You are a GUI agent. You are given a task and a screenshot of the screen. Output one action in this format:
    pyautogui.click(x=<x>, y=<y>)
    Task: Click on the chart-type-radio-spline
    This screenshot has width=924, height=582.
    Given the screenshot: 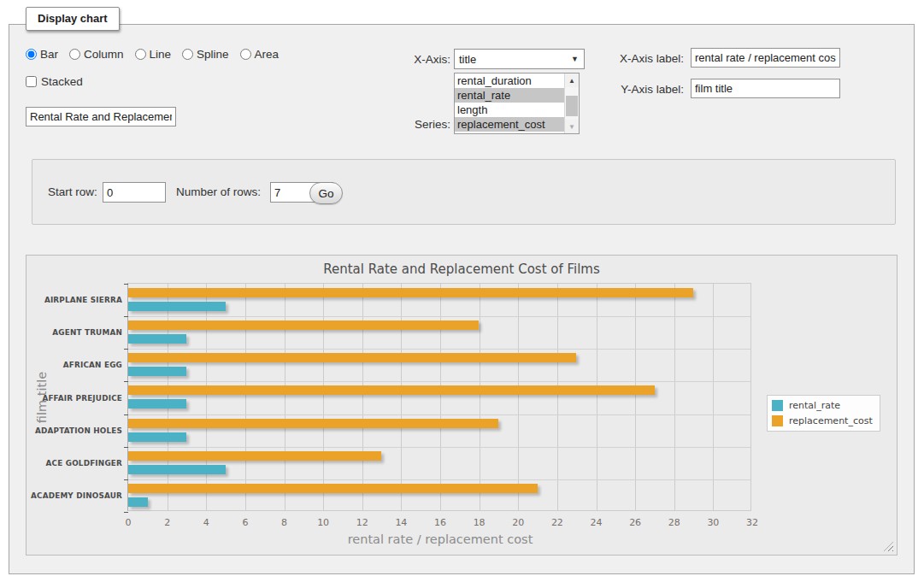 What is the action you would take?
    pyautogui.click(x=188, y=55)
    